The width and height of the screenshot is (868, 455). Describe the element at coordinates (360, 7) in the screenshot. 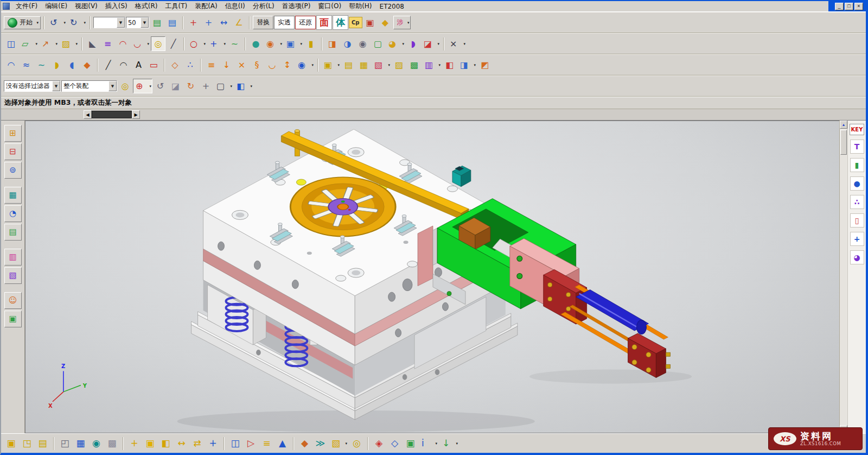

I see `menu-help: 帮助(H)` at that location.